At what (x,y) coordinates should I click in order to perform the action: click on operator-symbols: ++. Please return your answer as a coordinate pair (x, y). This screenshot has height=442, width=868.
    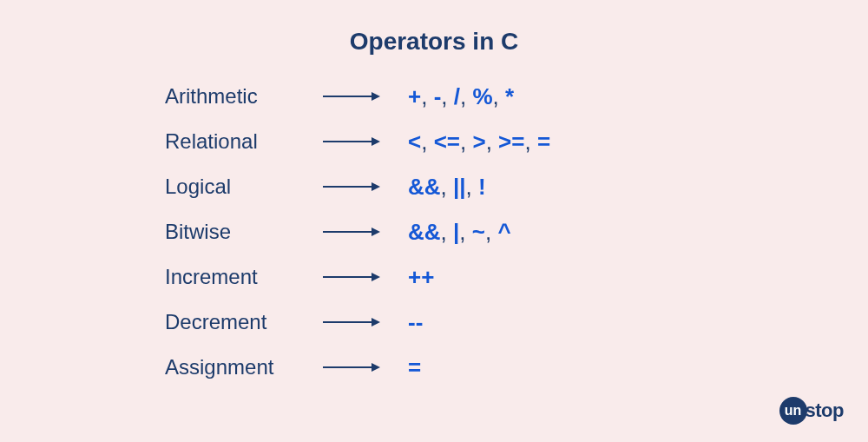
    Looking at the image, I should click on (412, 278).